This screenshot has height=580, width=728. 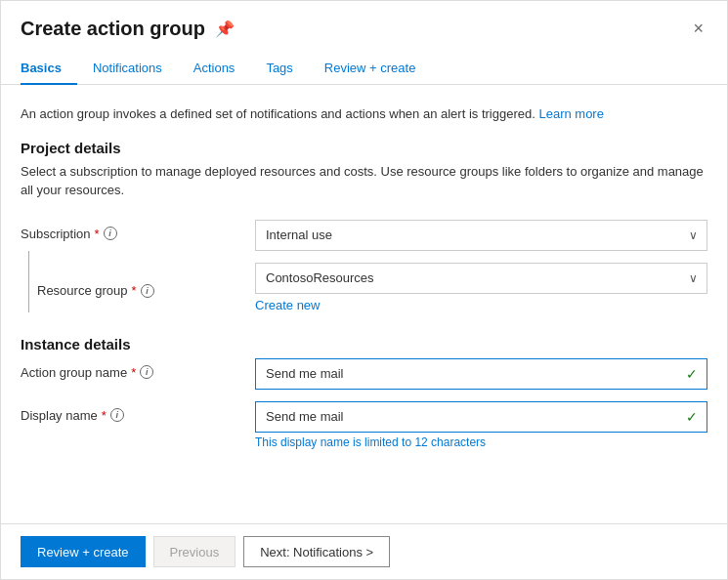 I want to click on create-new-link: Create new, so click(x=287, y=305).